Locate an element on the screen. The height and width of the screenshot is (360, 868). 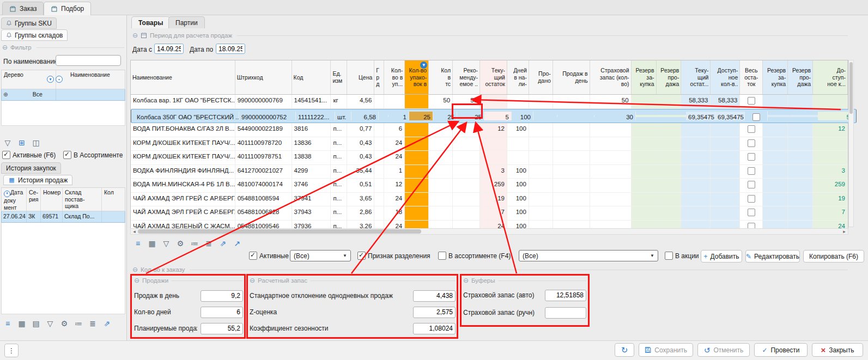
days-count-input is located at coordinates (222, 313).